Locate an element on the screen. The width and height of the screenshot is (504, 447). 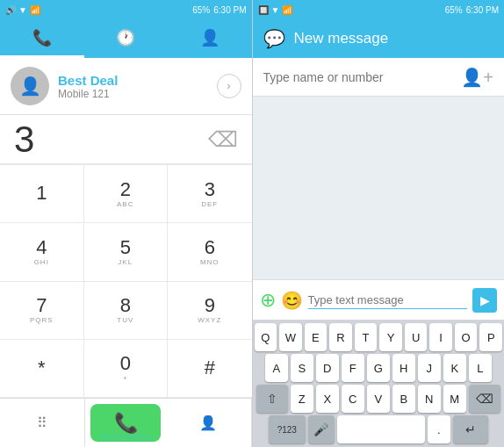
dial-key-0: 0+ is located at coordinates (126, 369).